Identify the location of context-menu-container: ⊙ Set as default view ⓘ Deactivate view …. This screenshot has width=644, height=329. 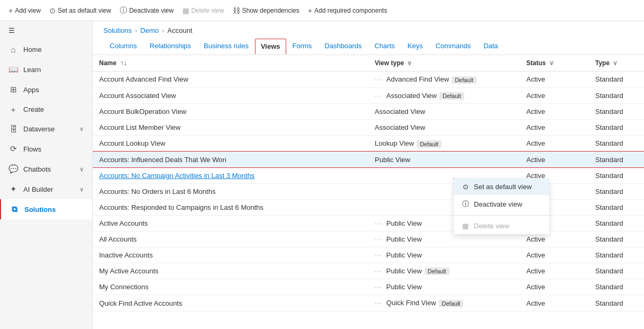
(454, 179).